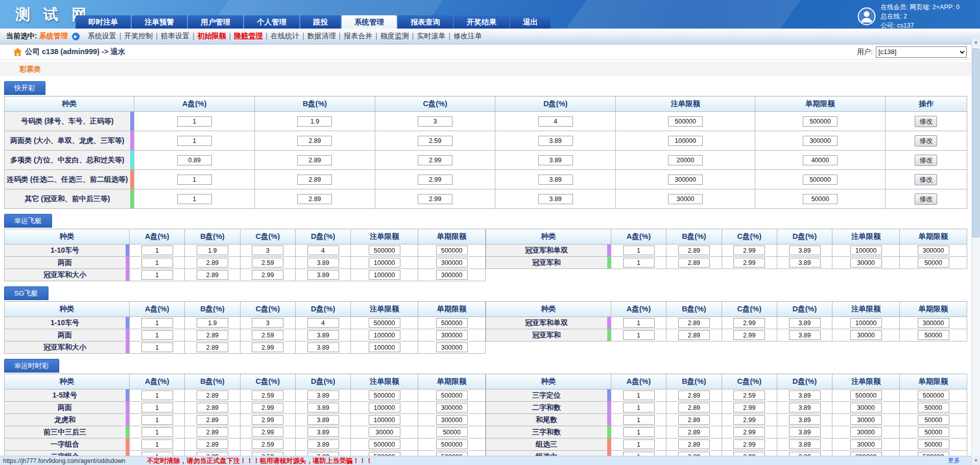 This screenshot has height=465, width=980. Describe the element at coordinates (103, 22) in the screenshot. I see `nav-tab-即时注单: 即时注单` at that location.